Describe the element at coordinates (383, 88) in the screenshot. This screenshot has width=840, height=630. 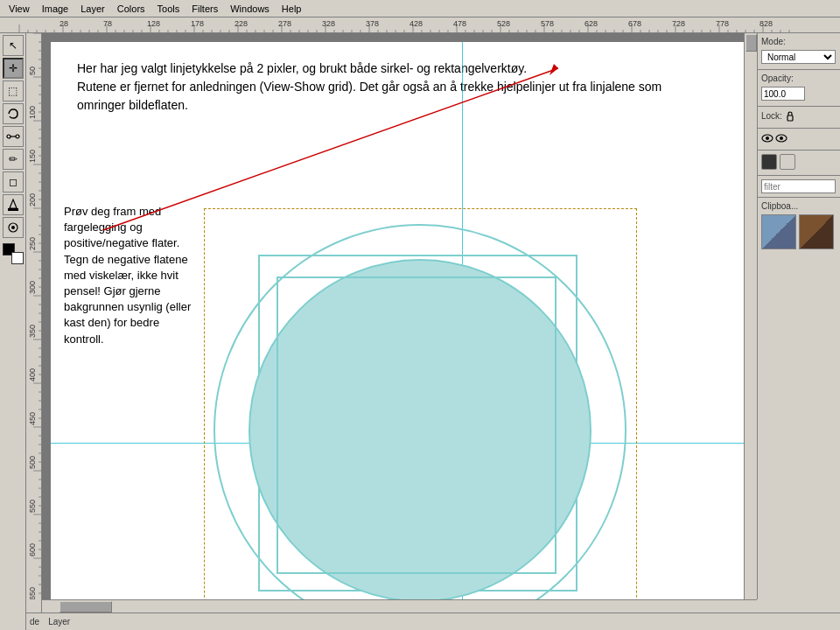
I see `main-text-area: Her har jeg valgt linjetykkelse på 2 pix…` at that location.